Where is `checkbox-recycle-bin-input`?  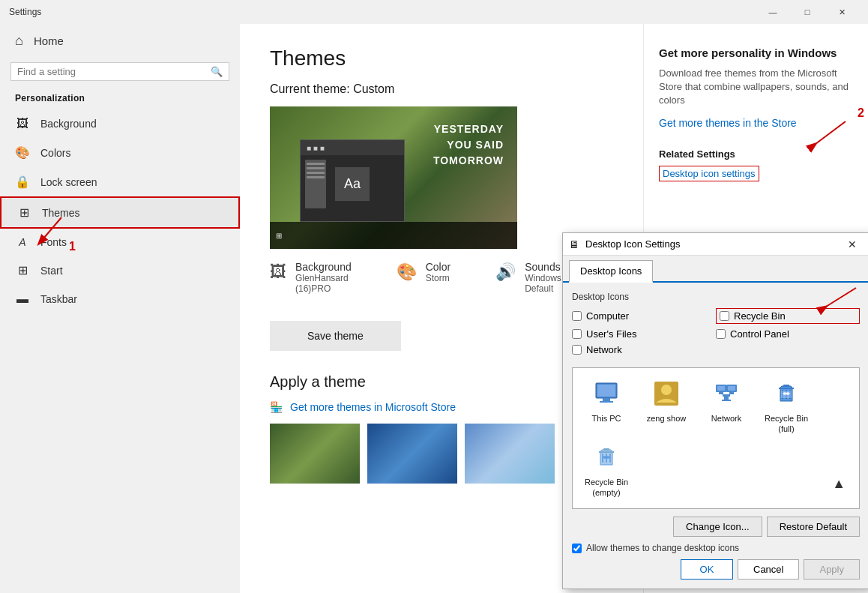 checkbox-recycle-bin-input is located at coordinates (724, 316).